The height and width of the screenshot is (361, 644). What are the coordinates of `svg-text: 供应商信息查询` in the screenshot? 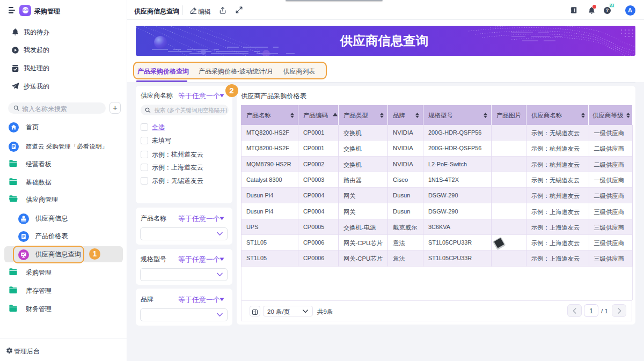 It's located at (384, 41).